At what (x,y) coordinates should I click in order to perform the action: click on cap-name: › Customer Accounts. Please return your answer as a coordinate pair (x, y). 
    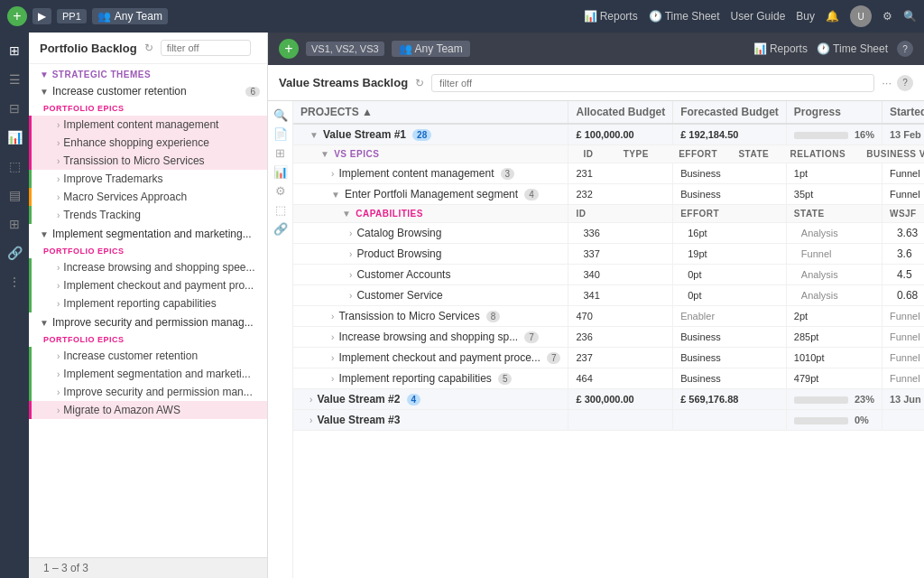
    Looking at the image, I should click on (431, 275).